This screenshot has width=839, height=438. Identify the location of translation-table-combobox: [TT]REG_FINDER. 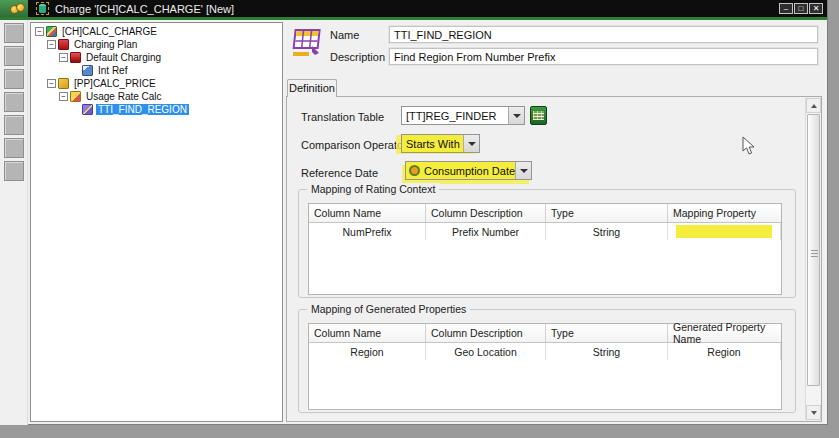
(463, 116).